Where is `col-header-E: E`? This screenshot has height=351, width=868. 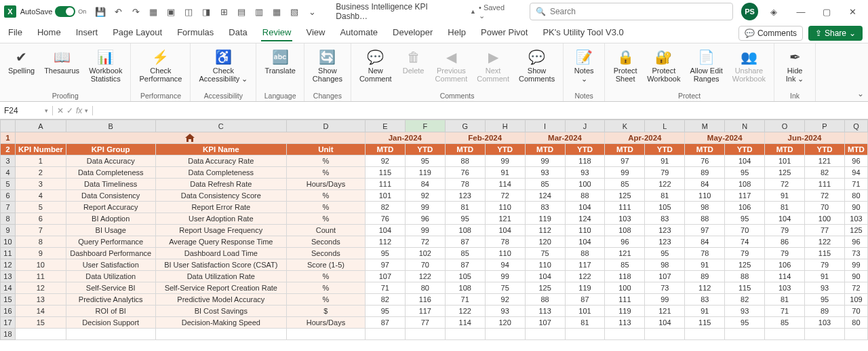
col-header-E: E is located at coordinates (385, 126).